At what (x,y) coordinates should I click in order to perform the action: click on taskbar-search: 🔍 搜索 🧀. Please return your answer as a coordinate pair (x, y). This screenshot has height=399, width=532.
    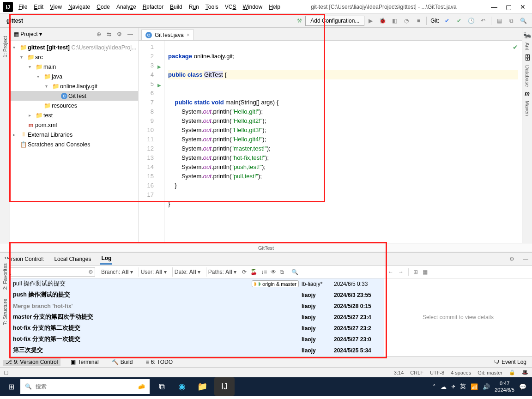
    Looking at the image, I should click on (85, 387).